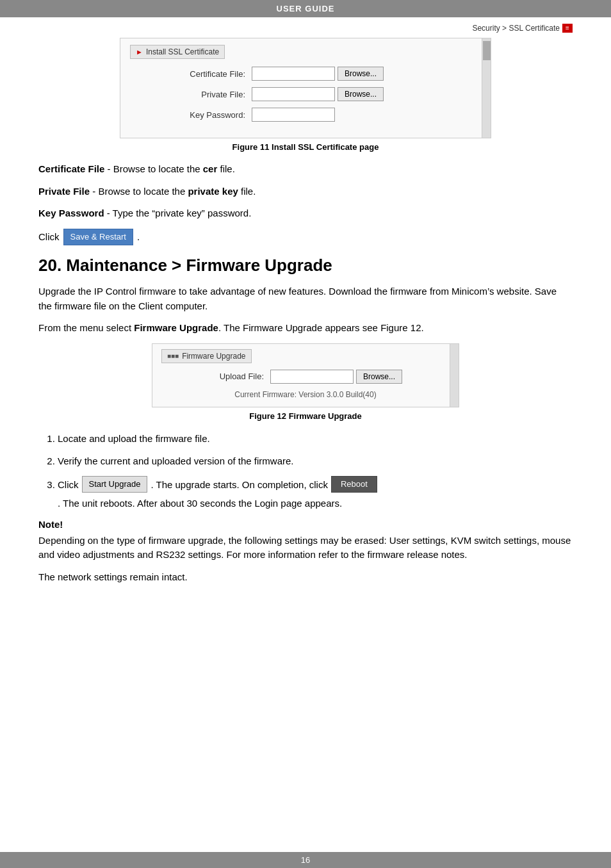 This screenshot has height=868, width=611. I want to click on save-restart-row: Click Save & Restart., so click(306, 237).